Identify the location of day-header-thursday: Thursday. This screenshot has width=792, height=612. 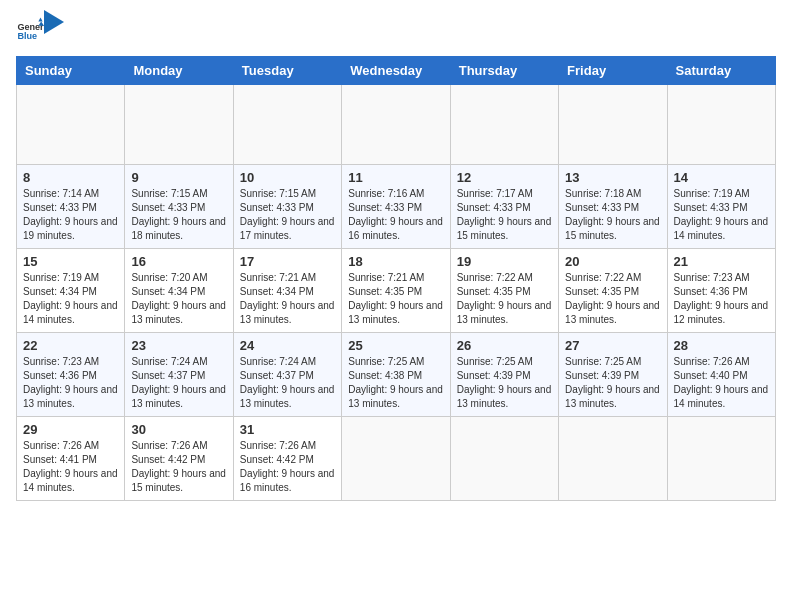
(504, 71).